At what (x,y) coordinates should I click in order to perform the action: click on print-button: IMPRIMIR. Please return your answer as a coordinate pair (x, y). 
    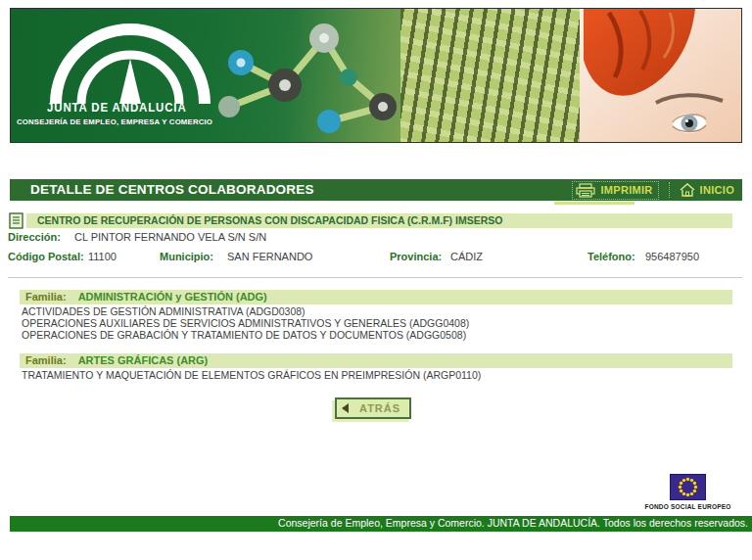
    Looking at the image, I should click on (615, 190).